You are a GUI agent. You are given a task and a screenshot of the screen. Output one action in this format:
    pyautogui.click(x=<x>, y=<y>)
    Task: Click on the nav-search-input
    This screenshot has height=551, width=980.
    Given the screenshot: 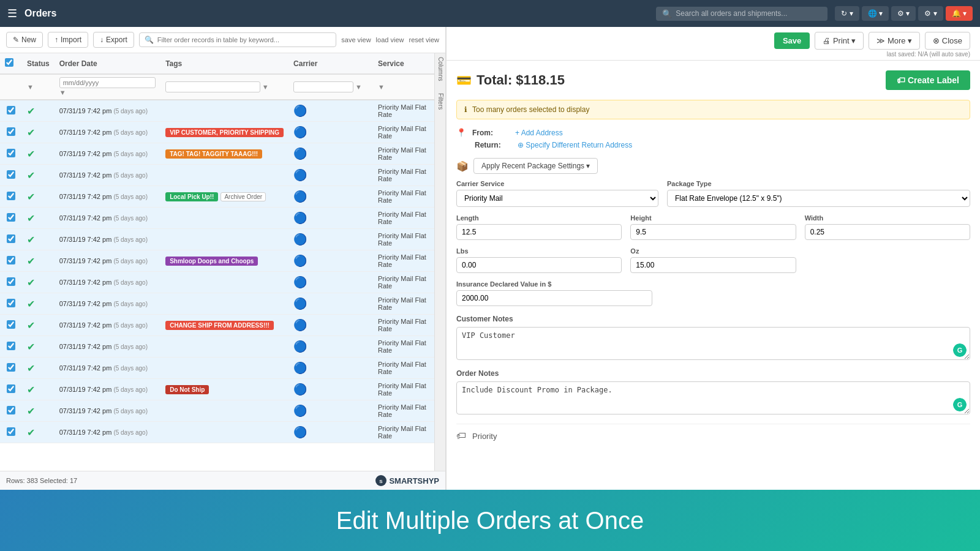 What is the action you would take?
    pyautogui.click(x=748, y=13)
    